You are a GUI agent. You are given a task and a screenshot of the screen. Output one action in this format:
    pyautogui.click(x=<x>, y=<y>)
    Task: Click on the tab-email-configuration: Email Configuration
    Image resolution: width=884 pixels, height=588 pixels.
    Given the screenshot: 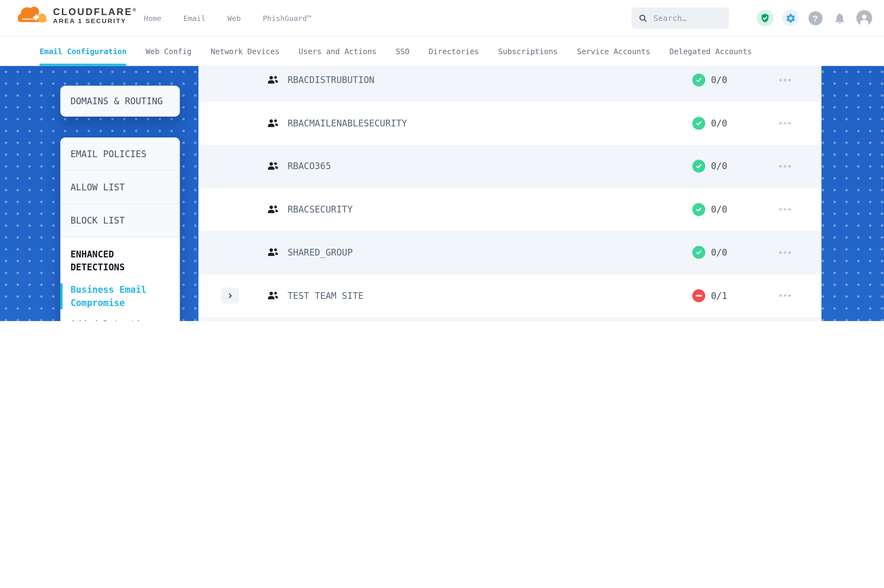 What is the action you would take?
    pyautogui.click(x=83, y=51)
    